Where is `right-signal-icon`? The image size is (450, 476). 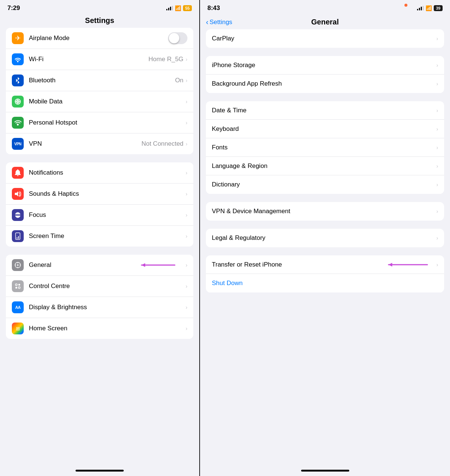 right-signal-icon is located at coordinates (420, 8).